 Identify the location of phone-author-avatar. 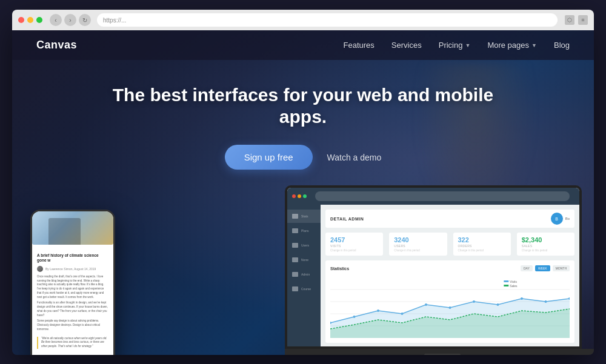
(40, 269).